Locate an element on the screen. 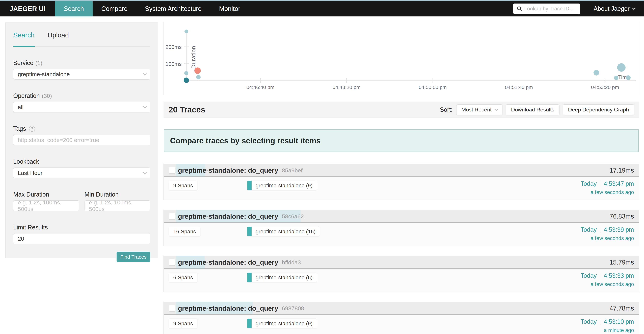 Image resolution: width=644 pixels, height=334 pixels. results-toolbar: 20 Traces Sort: Most Recent Download Res… is located at coordinates (402, 110).